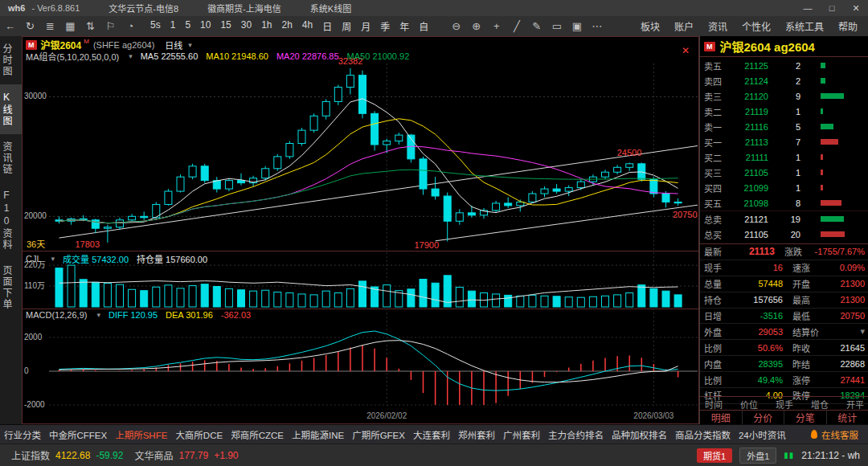 This screenshot has height=466, width=868. Describe the element at coordinates (87, 244) in the screenshot. I see `svg-text: 17803` at that location.